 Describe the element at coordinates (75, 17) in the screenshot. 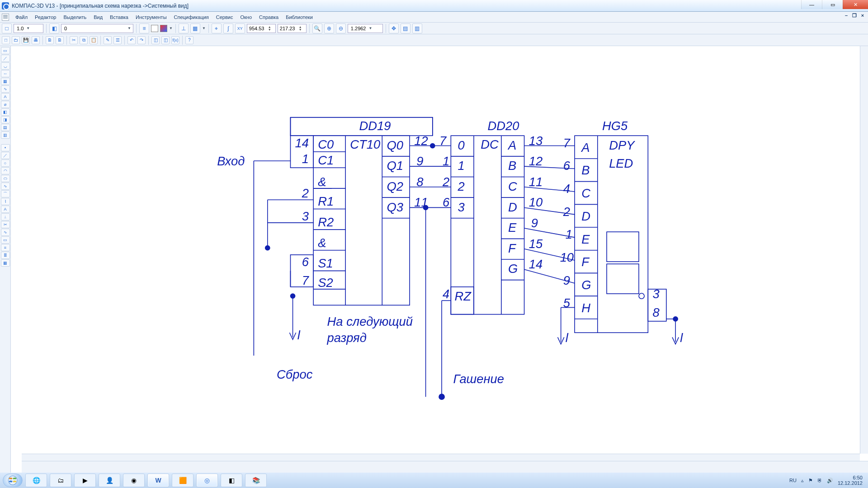

I see `menu-select: Выделить` at that location.